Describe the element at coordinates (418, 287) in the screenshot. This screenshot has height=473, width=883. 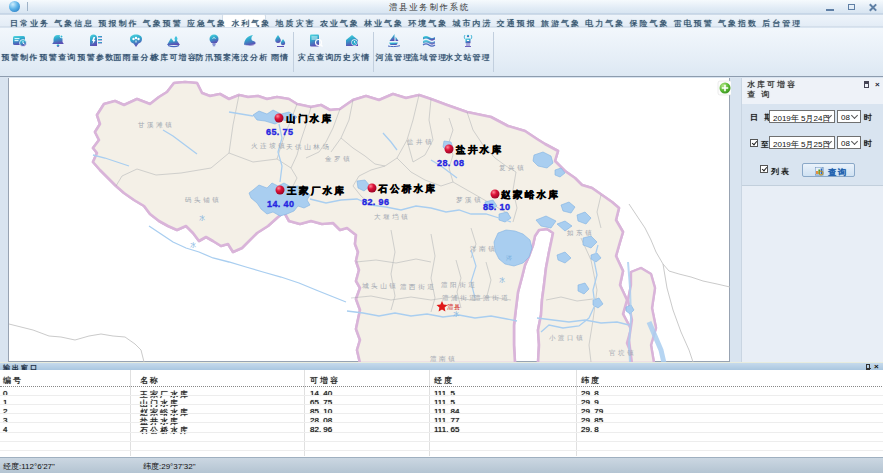
I see `svg-text: 澧西街道` at that location.